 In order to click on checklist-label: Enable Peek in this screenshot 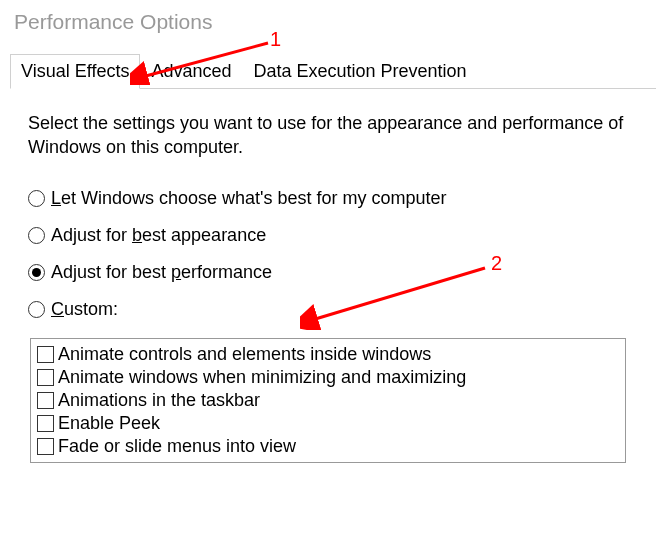, I will do `click(109, 424)`.